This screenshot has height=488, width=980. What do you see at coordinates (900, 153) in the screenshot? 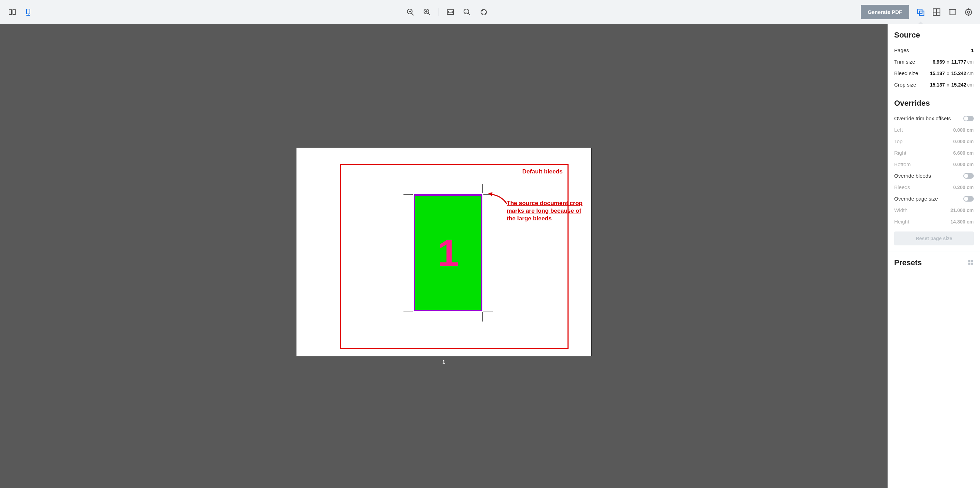
I see `right-label: Right` at bounding box center [900, 153].